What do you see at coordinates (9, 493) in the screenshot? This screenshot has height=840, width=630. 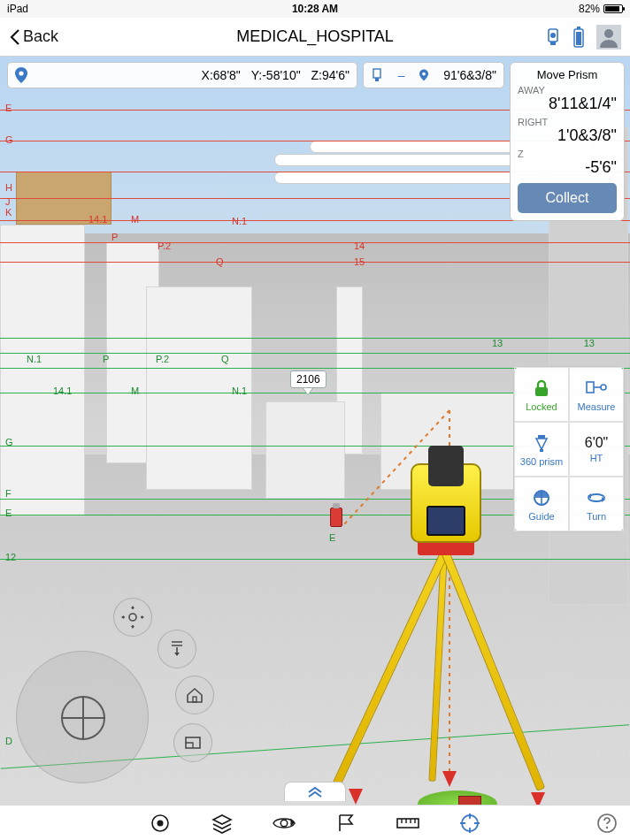 I see `dim-gF: F` at bounding box center [9, 493].